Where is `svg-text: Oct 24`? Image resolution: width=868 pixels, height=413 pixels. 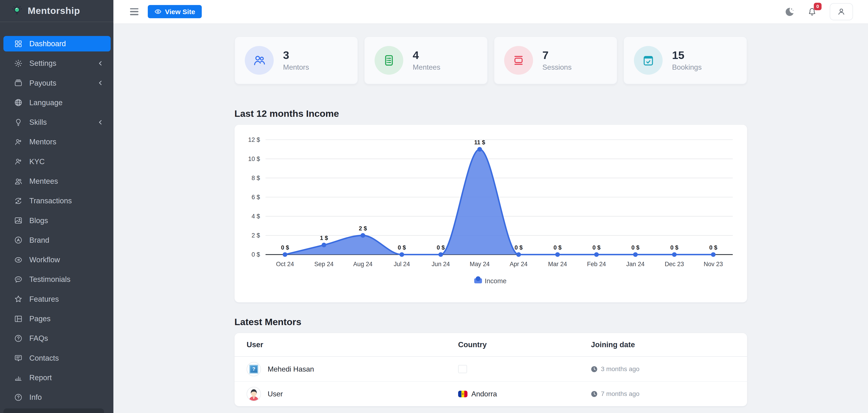 svg-text: Oct 24 is located at coordinates (285, 264).